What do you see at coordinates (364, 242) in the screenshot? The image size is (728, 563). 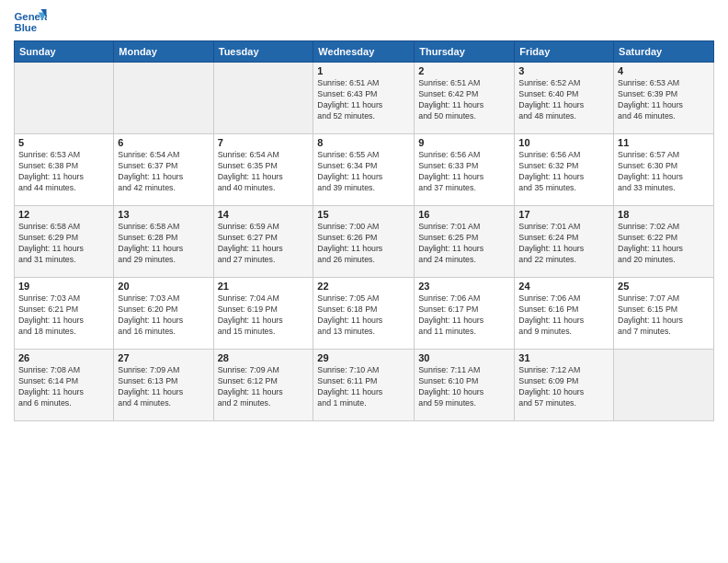 I see `week-row-3: 12Sunrise: 6:58 AMSunset: 6:29 PMDayligh…` at bounding box center [364, 242].